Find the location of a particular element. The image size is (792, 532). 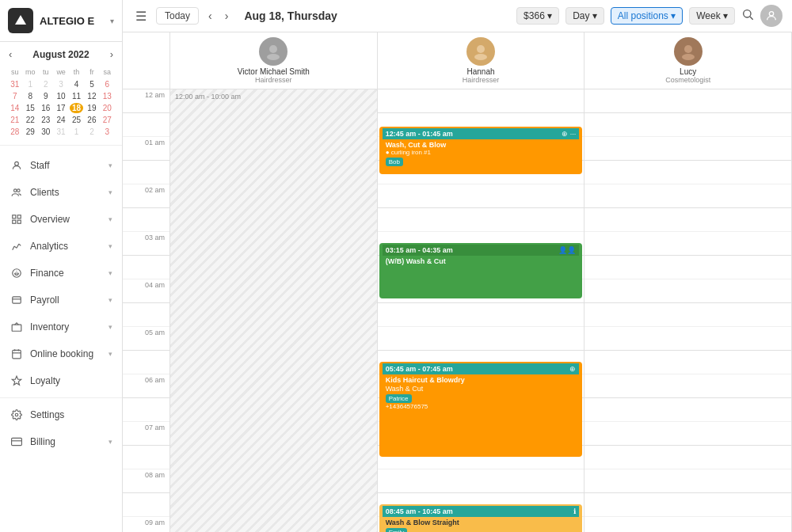

cal-day: 25 is located at coordinates (76, 120).